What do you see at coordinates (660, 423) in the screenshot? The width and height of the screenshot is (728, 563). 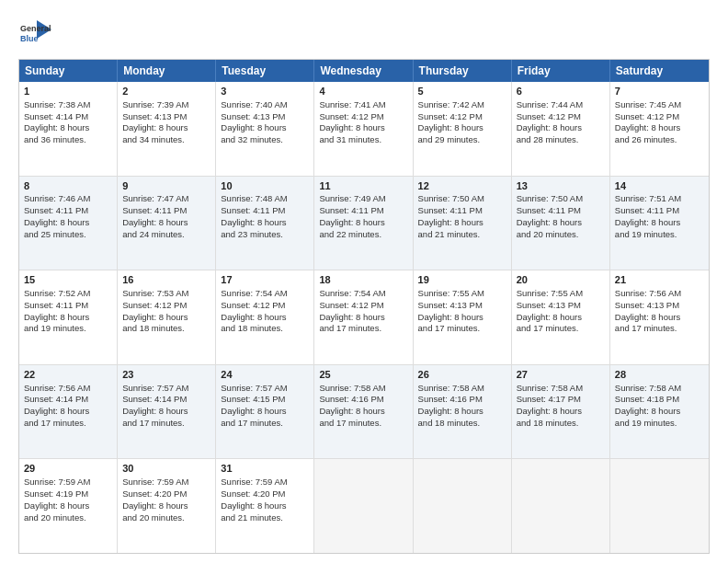 I see `day-info-line: and 19 minutes.` at bounding box center [660, 423].